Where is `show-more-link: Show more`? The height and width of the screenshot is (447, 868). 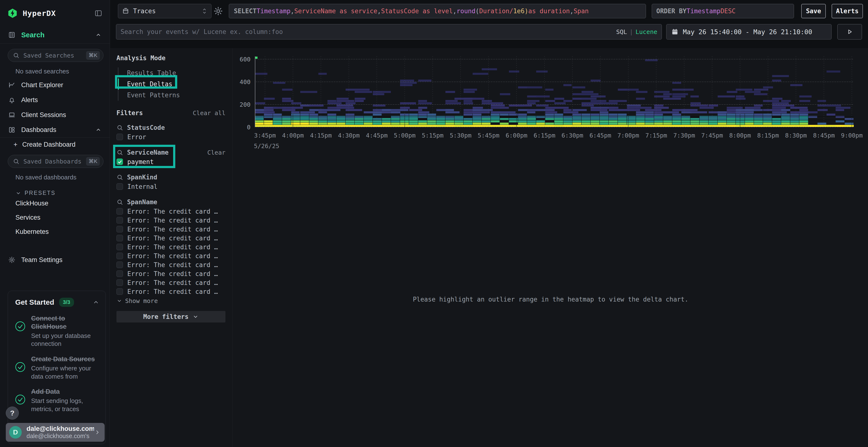 show-more-link: Show more is located at coordinates (171, 301).